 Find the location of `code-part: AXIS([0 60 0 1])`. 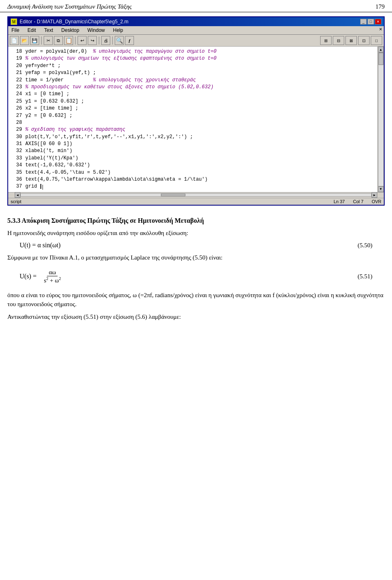

code-part: AXIS([0 60 0 1]) is located at coordinates (49, 144).